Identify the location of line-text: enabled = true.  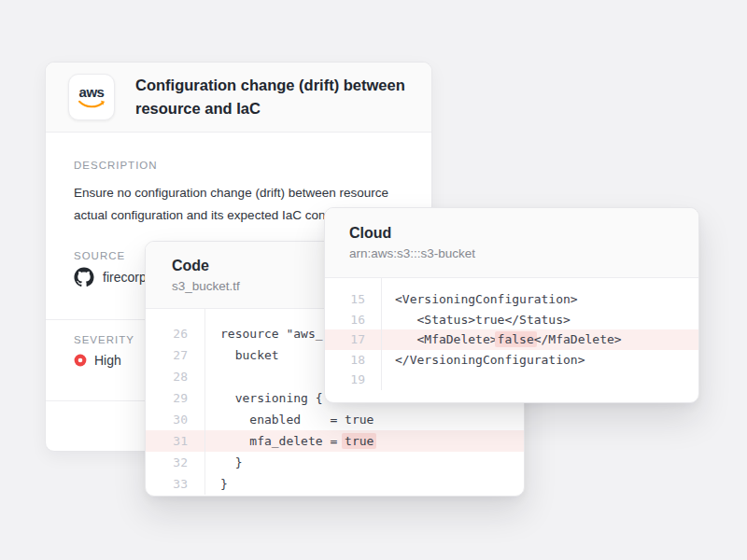
(289, 420).